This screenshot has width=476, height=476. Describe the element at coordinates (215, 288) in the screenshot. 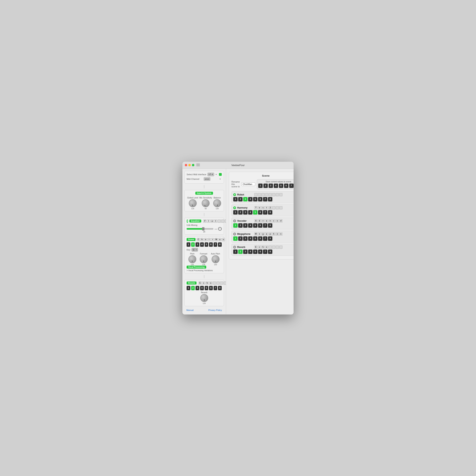

I see `rev-btn-7: 7` at that location.